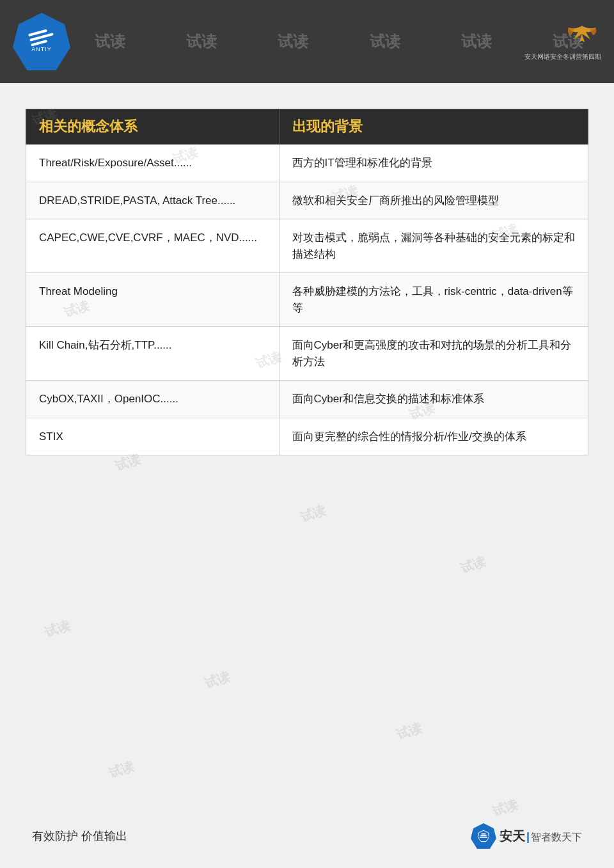 This screenshot has width=614, height=868. I want to click on header-wm-2: 试读, so click(201, 42).